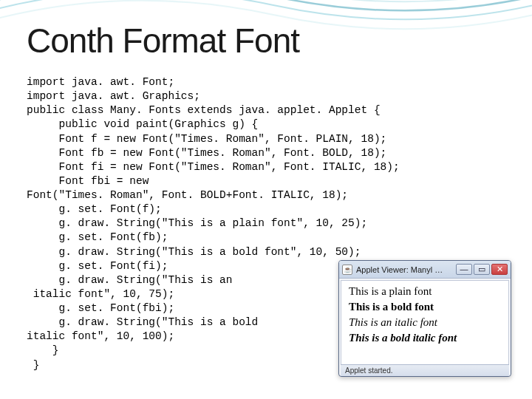  What do you see at coordinates (425, 370) in the screenshot?
I see `applet-statusbar: Applet started.` at bounding box center [425, 370].